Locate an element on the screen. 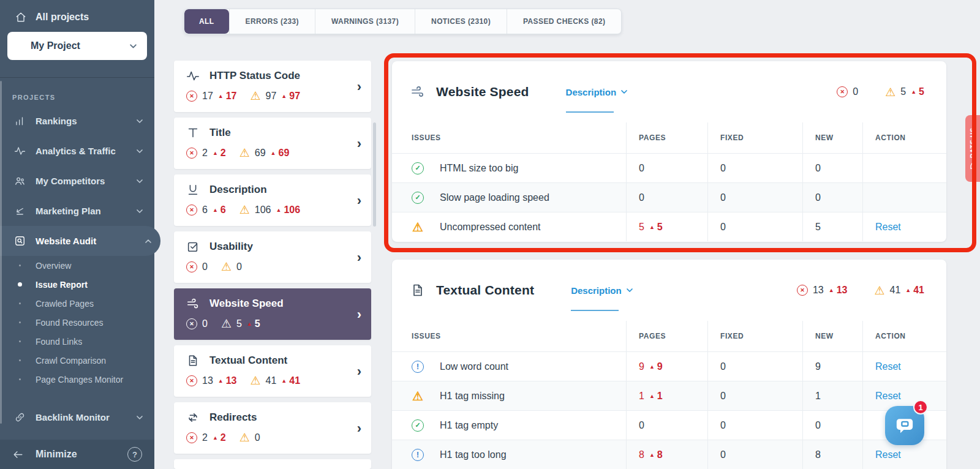 The height and width of the screenshot is (469, 980). sidebar-item-crawled-pages: Crawled Pages is located at coordinates (77, 304).